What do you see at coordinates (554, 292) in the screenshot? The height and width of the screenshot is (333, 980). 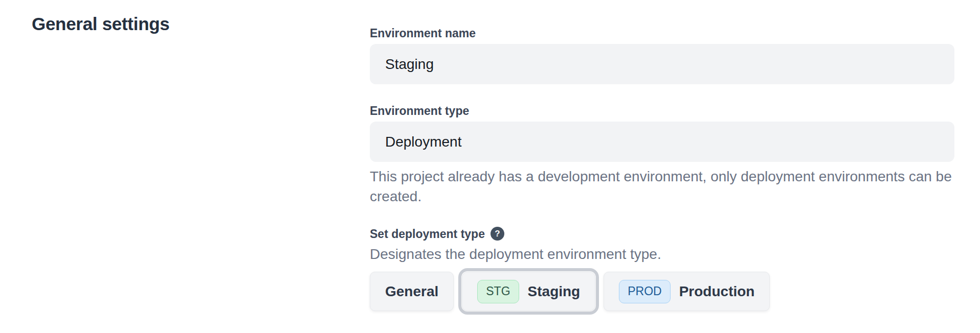 I see `deployment-type-option-staging-label: Staging` at bounding box center [554, 292].